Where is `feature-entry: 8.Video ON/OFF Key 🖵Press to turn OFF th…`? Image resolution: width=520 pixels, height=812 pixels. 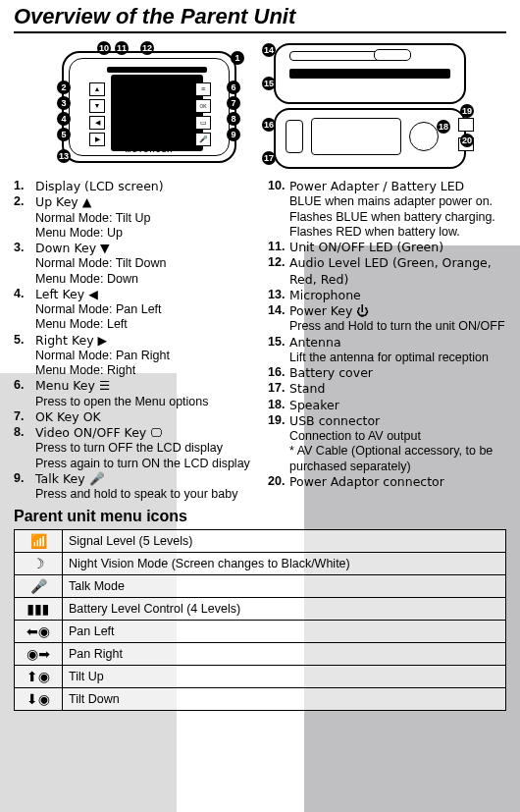 feature-entry: 8.Video ON/OFF Key 🖵Press to turn OFF th… is located at coordinates (133, 448).